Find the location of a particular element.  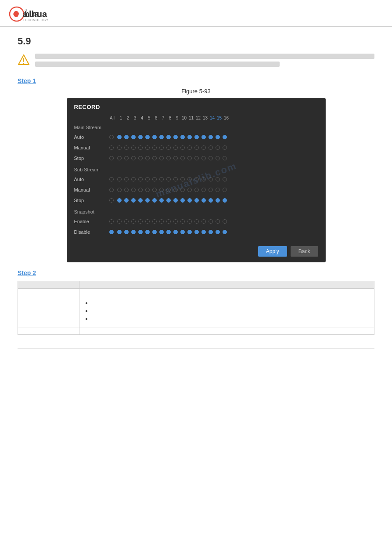

sub-auto-ch6 is located at coordinates (155, 179).